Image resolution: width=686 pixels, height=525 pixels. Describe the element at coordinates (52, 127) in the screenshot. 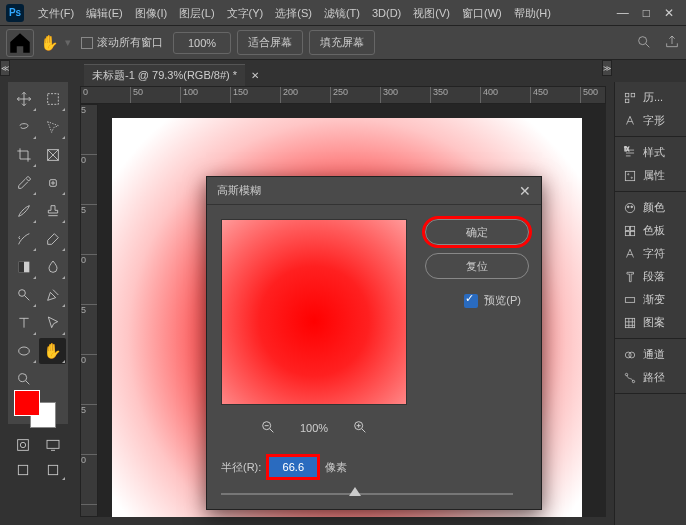

I see `quick-select-tool` at that location.